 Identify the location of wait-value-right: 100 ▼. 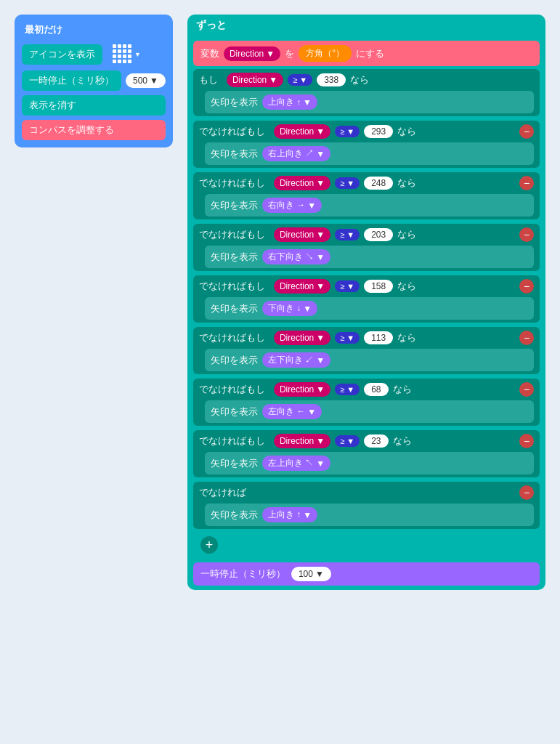
(311, 574).